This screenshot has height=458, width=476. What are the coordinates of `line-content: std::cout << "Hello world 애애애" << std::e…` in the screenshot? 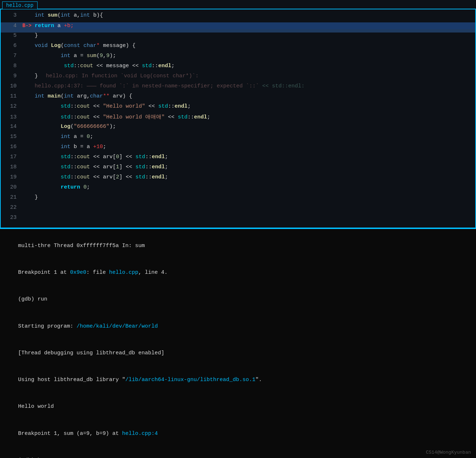 It's located at (254, 117).